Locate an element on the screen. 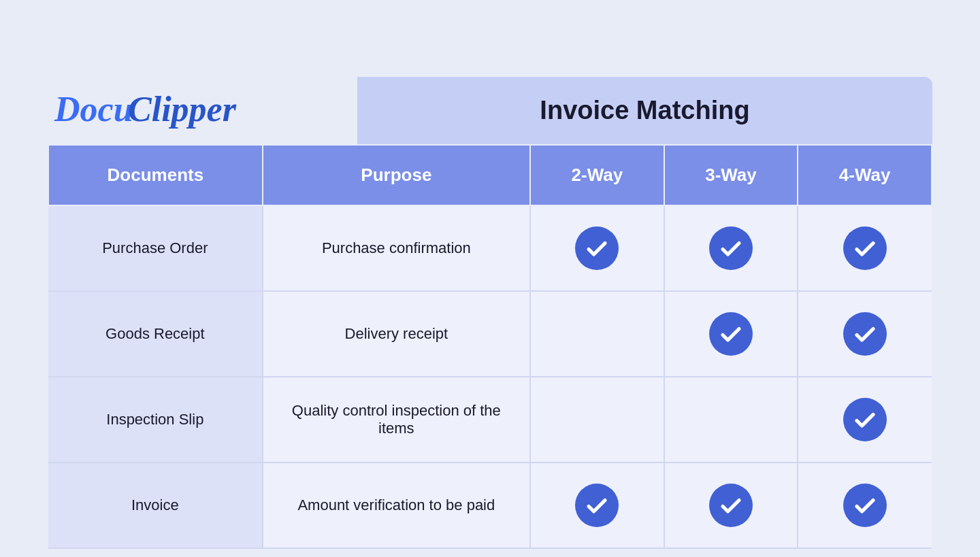 The width and height of the screenshot is (980, 557). header-documents: Documents is located at coordinates (155, 175).